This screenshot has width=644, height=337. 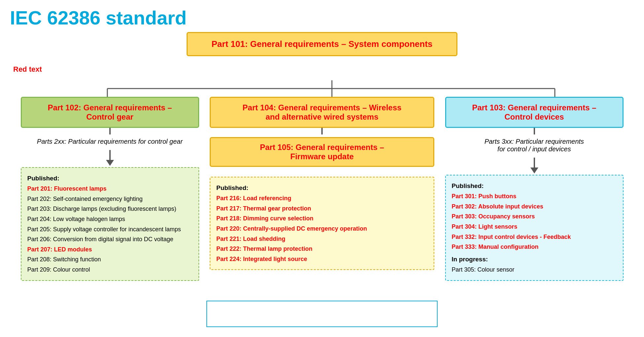 I want to click on pub-blue-item-5: Part 332: Input control devices - Feedba…, so click(x=534, y=237).